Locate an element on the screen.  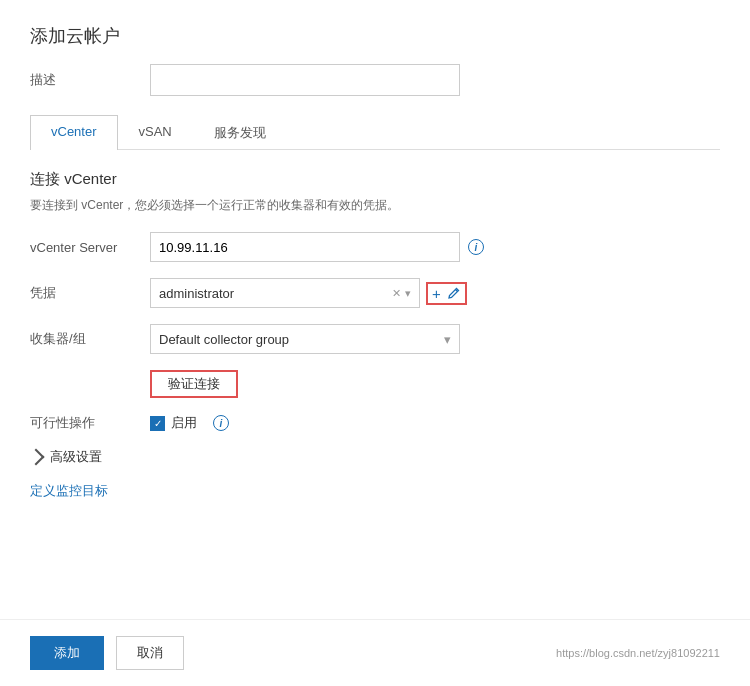
credential-value: administrator is located at coordinates (196, 294).